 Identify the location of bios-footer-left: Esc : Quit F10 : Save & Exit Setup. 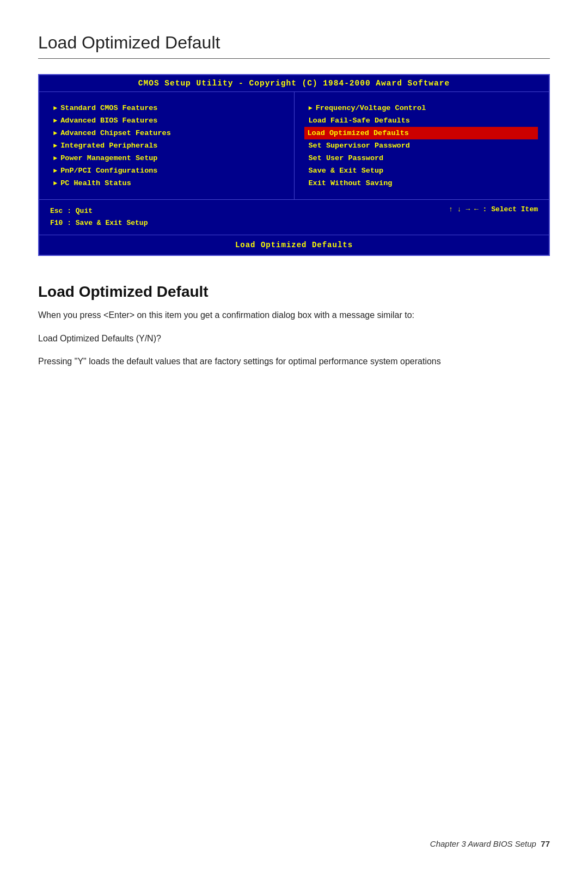
(99, 217).